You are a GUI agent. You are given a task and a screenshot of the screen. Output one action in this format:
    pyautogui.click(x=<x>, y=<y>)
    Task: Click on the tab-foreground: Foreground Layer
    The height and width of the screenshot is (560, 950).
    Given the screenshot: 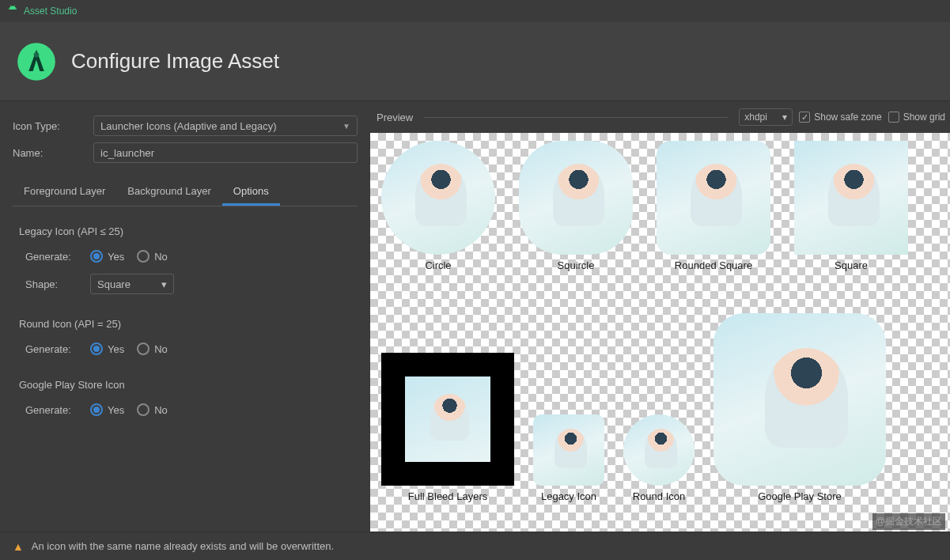 What is the action you would take?
    pyautogui.click(x=65, y=192)
    